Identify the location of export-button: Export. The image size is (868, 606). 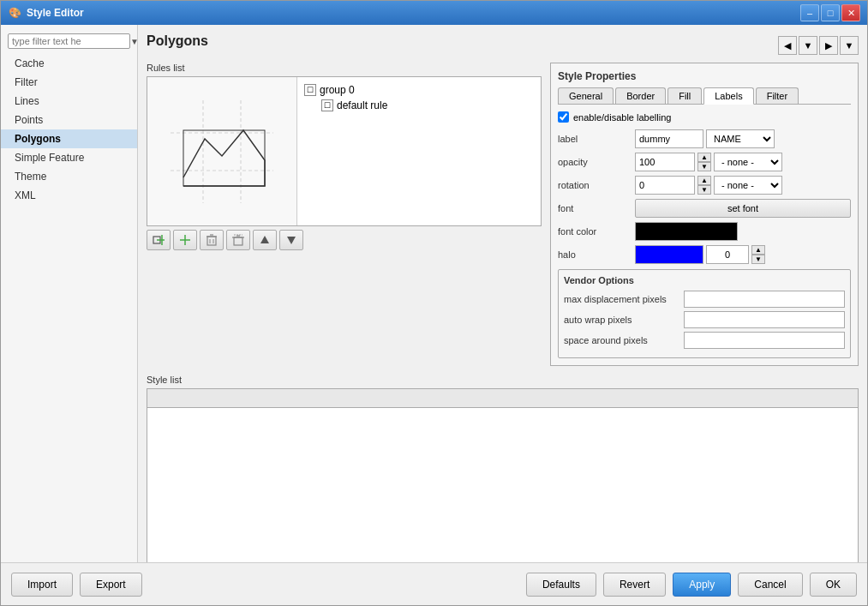
(111, 585).